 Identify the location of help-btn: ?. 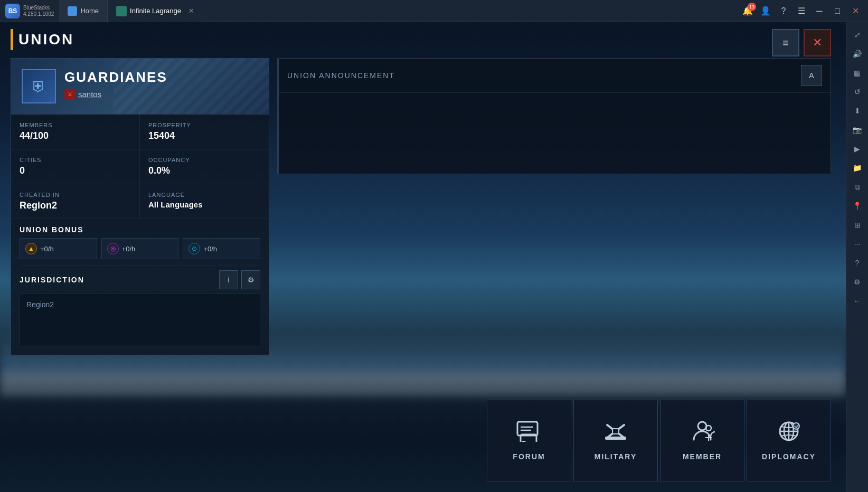
(784, 11).